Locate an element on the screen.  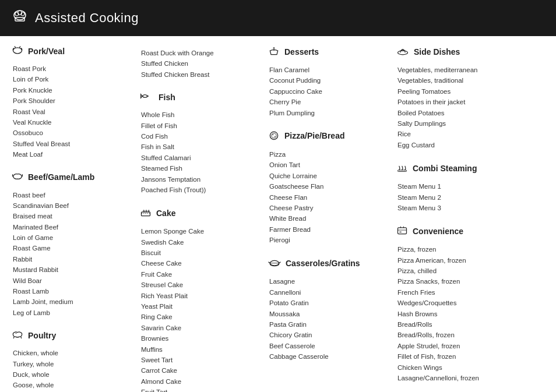
list-item: Roast Veal is located at coordinates (72, 112).